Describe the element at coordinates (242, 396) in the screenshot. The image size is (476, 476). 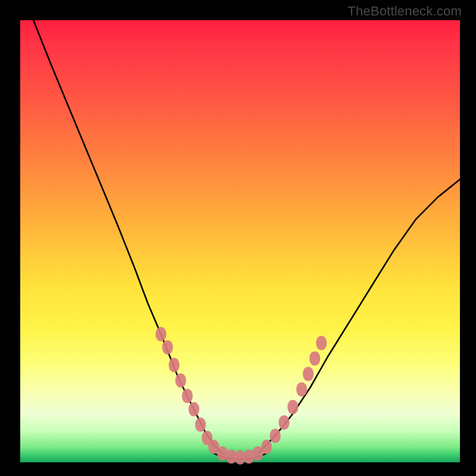
I see `marker-group` at that location.